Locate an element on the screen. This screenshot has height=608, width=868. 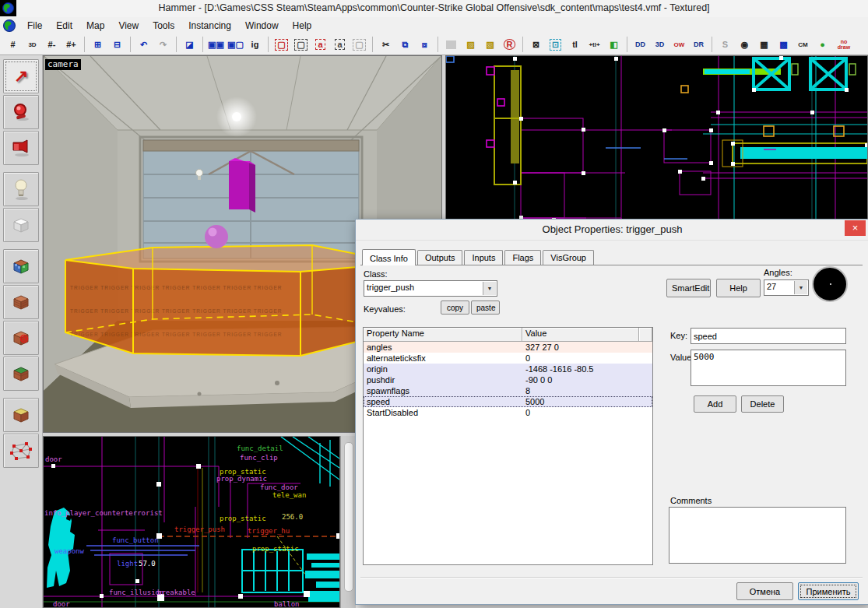
column-header-property-name: Property Name is located at coordinates (443, 335).